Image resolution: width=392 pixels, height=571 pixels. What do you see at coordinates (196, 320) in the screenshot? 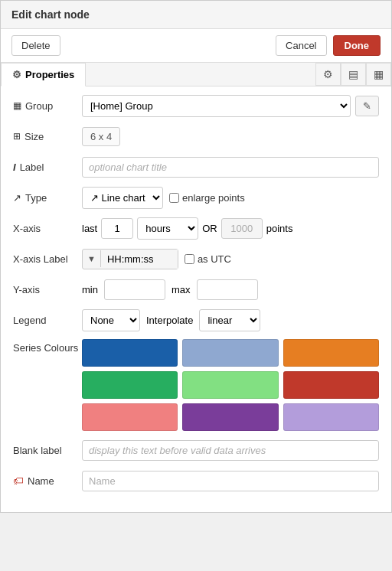
I see `legend-row: Legend None Top Bottom Left Right Interp…` at bounding box center [196, 320].